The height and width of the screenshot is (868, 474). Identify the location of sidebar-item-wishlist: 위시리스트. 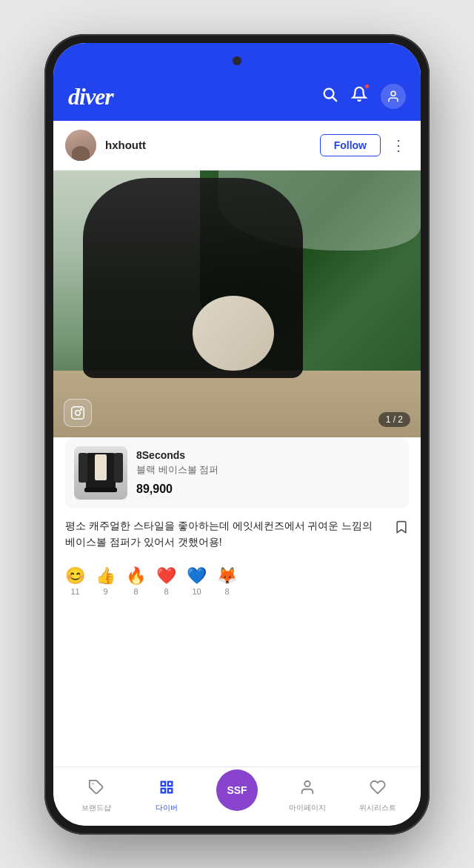
(378, 796).